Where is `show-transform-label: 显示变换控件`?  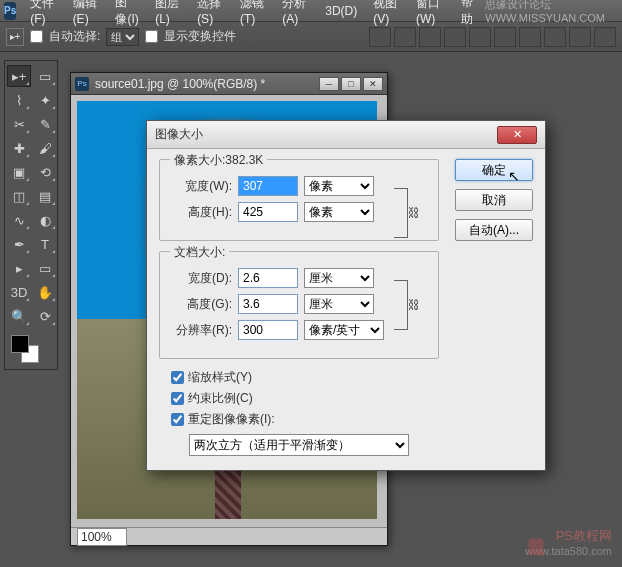 show-transform-label: 显示变换控件 is located at coordinates (200, 36).